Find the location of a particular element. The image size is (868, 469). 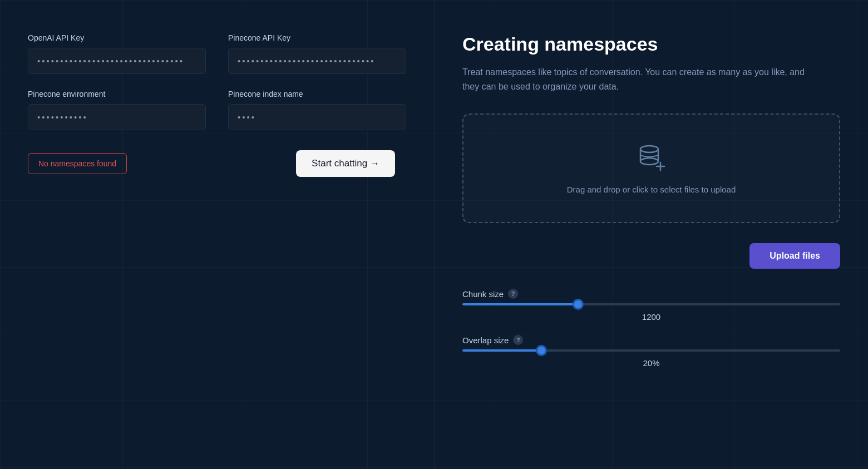

form-grid: OpenAI API Key Pinecone API Key Pinecone… is located at coordinates (217, 82).